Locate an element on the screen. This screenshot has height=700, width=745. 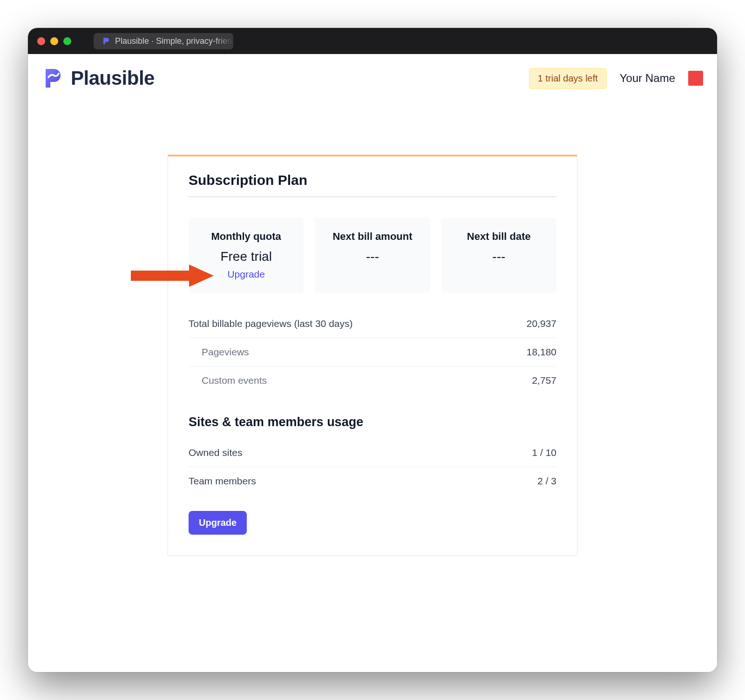
summary-tiles: Monthly quota Free trial Upgrade Next bi… is located at coordinates (372, 255).